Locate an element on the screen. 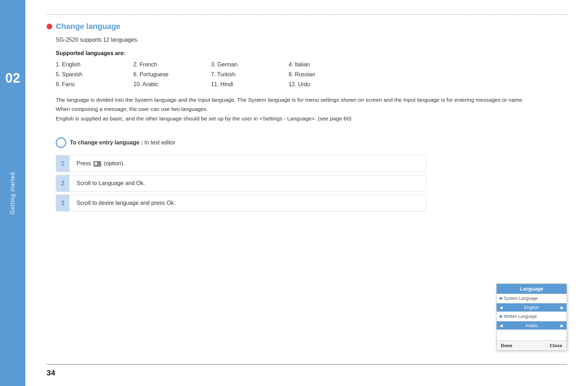 This screenshot has width=588, height=386. list-item: 10. Arabic is located at coordinates (172, 84).